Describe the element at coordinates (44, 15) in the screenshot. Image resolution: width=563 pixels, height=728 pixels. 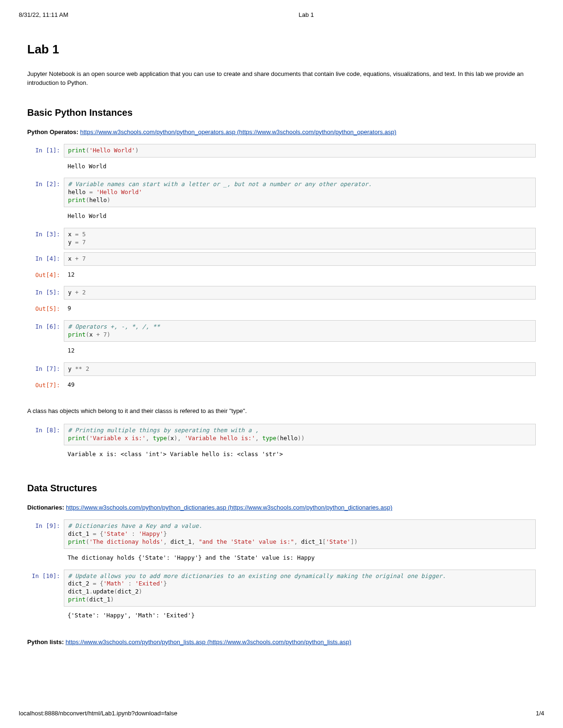
I see `print-datetime: 8/31/22, 11:11 AM` at that location.